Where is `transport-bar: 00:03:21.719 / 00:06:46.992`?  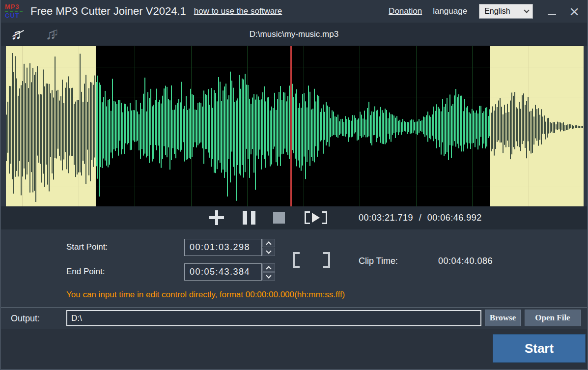
transport-bar: 00:03:21.719 / 00:06:46.992 is located at coordinates (294, 218).